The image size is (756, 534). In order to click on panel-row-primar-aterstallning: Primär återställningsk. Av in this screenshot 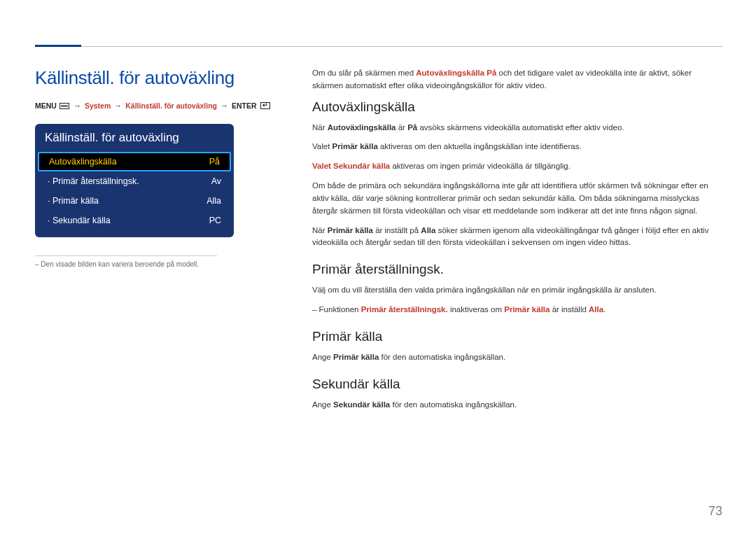, I will do `click(134, 181)`.